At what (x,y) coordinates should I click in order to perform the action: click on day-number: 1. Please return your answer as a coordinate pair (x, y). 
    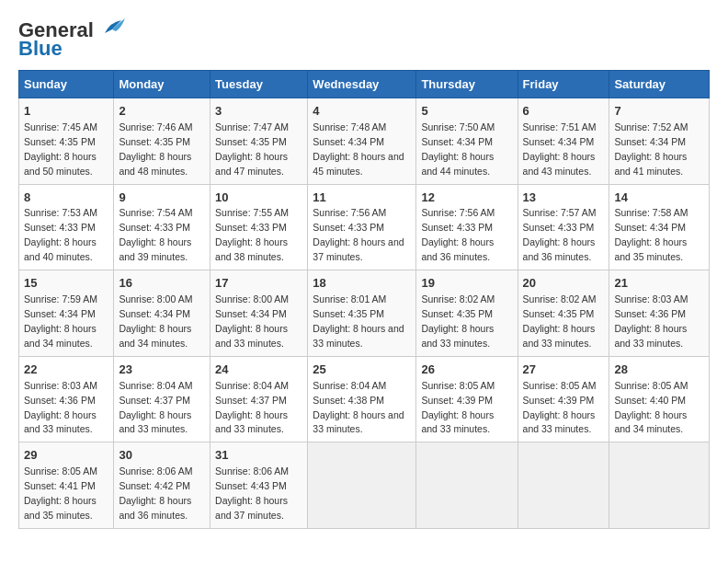
    Looking at the image, I should click on (66, 112).